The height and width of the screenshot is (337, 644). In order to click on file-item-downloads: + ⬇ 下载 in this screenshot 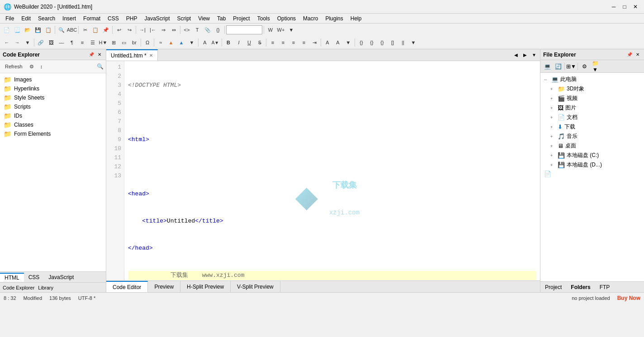, I will do `click(592, 127)`.